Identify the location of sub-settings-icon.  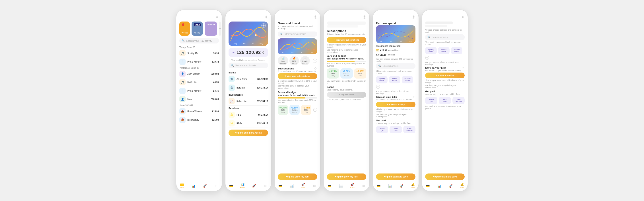
(316, 69).